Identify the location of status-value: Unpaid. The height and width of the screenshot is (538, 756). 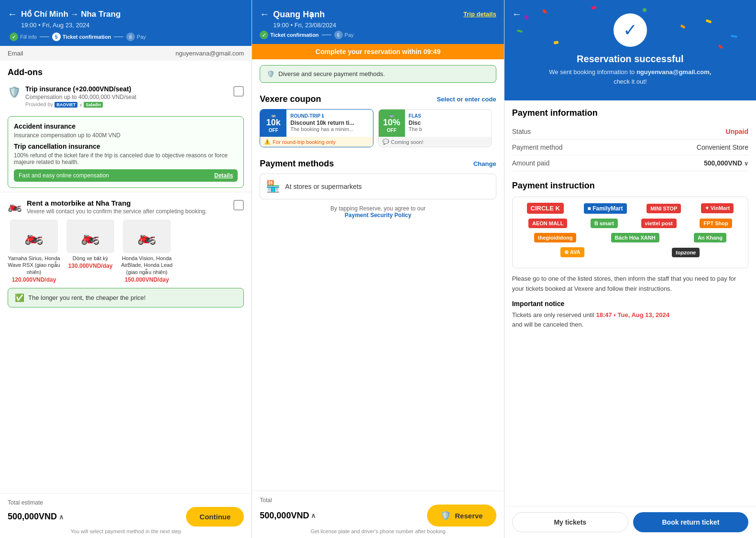
(737, 132).